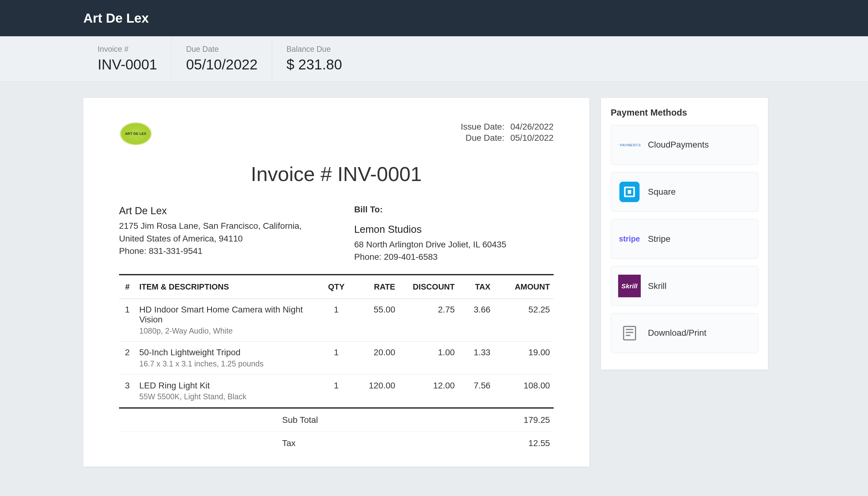 This screenshot has width=868, height=496. What do you see at coordinates (429, 391) in the screenshot?
I see `cell-discount: 12.00` at bounding box center [429, 391].